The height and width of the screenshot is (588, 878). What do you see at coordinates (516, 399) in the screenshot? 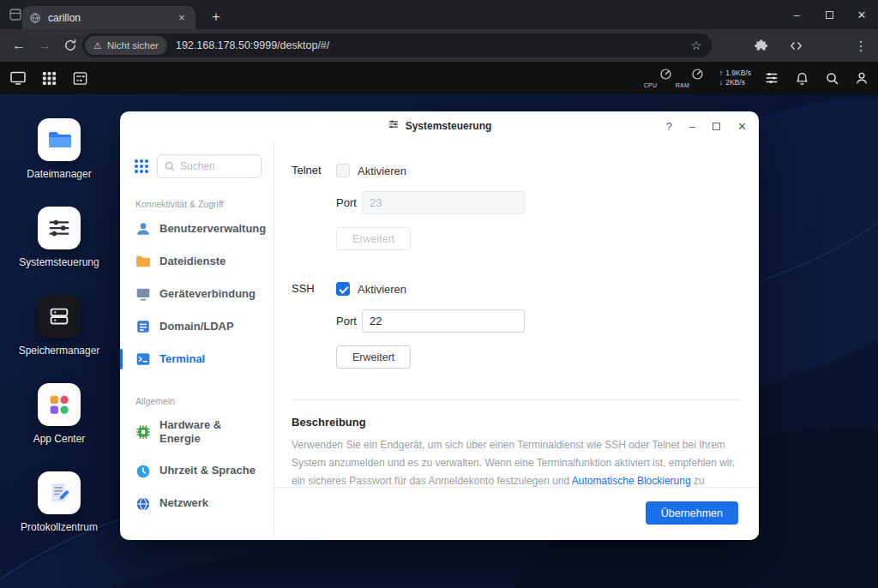
I see `content-divider` at bounding box center [516, 399].